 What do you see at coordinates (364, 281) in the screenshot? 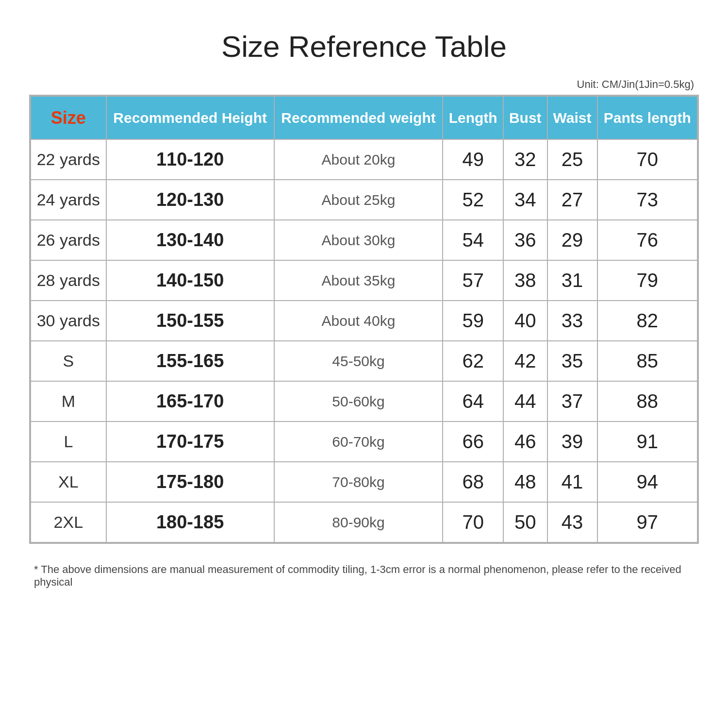
I see `table-row: 28 yards140-150About 35kg57383179` at bounding box center [364, 281].